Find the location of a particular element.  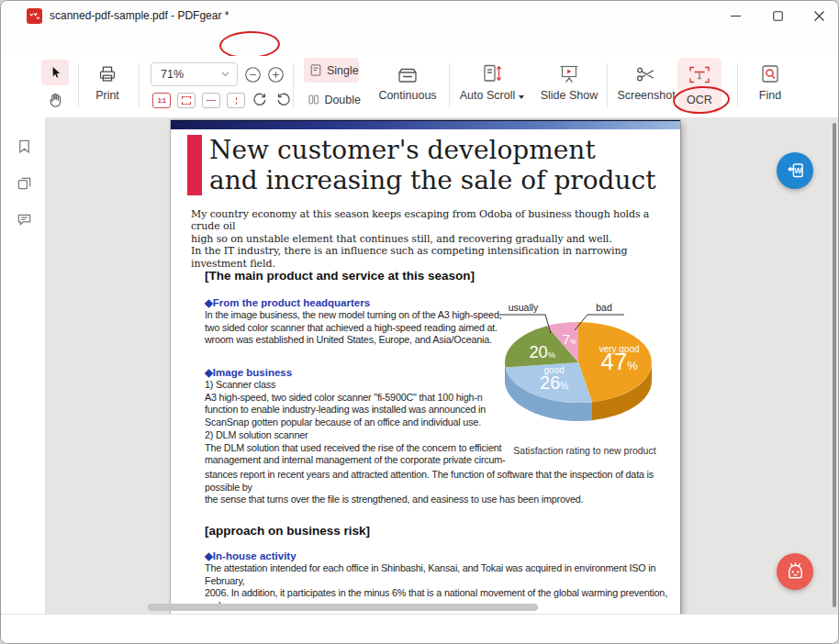

svg-text: bad is located at coordinates (604, 307).